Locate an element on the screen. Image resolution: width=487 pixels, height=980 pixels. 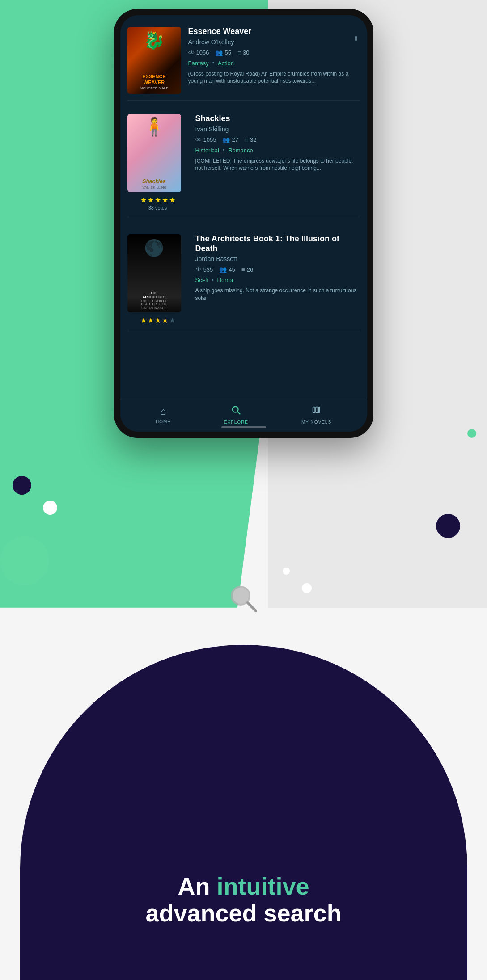
star-rating-shackles: ★ ★ ★ ★ ★ is located at coordinates (158, 200).